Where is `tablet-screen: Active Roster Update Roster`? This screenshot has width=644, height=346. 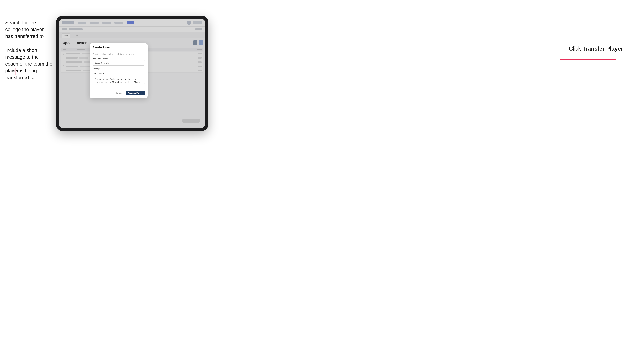 tablet-screen: Active Roster Update Roster is located at coordinates (132, 73).